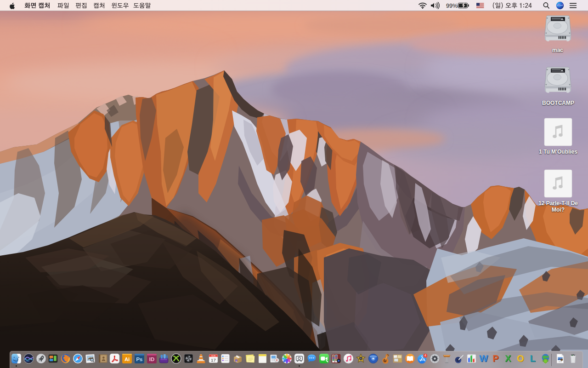  Describe the element at coordinates (560, 362) in the screenshot. I see `svg-text: RTF` at that location.